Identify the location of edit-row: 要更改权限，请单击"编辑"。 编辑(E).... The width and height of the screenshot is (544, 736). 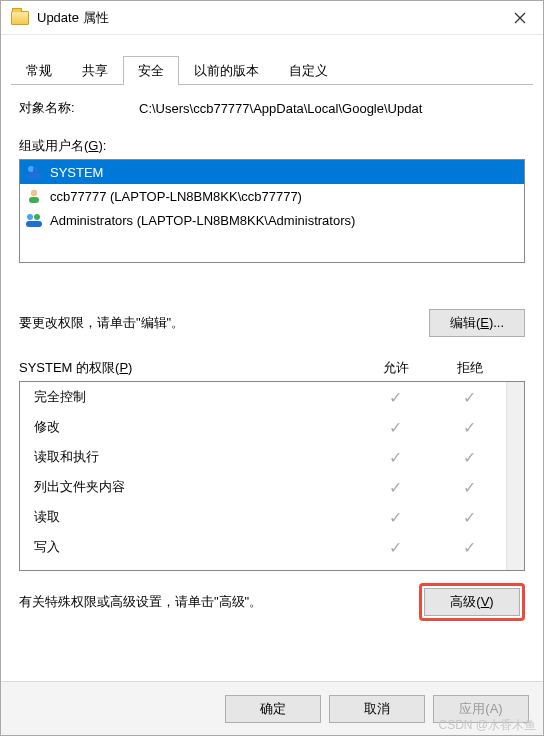
(272, 323).